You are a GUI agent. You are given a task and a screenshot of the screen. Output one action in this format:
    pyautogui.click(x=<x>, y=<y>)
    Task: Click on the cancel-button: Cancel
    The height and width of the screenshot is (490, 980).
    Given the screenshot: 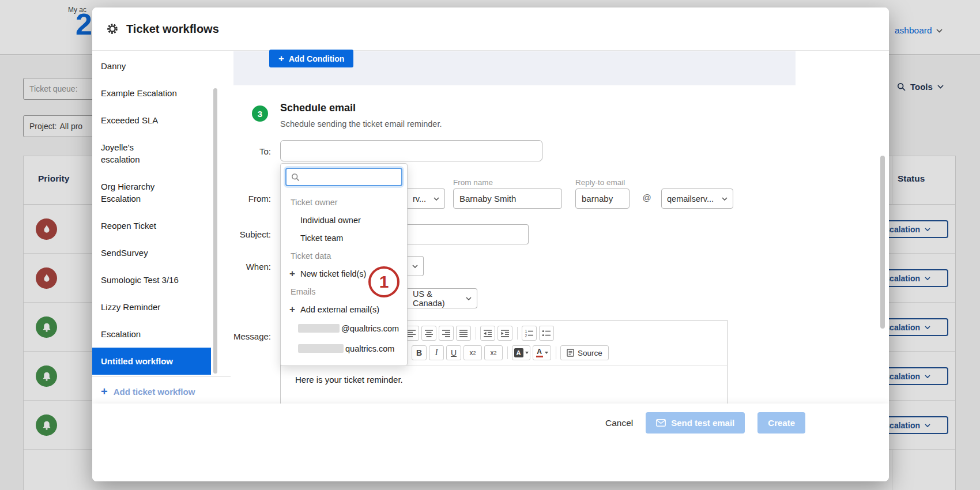 What is the action you would take?
    pyautogui.click(x=619, y=423)
    